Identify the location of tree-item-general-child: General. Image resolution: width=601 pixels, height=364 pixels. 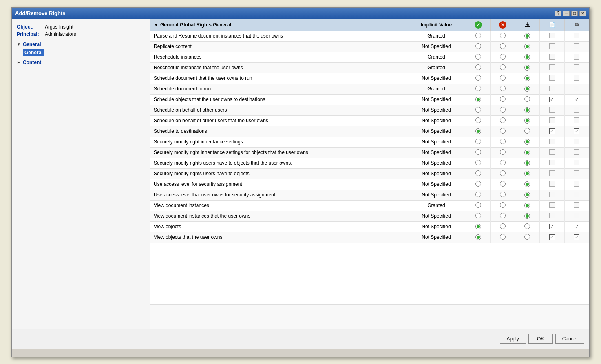
(84, 53).